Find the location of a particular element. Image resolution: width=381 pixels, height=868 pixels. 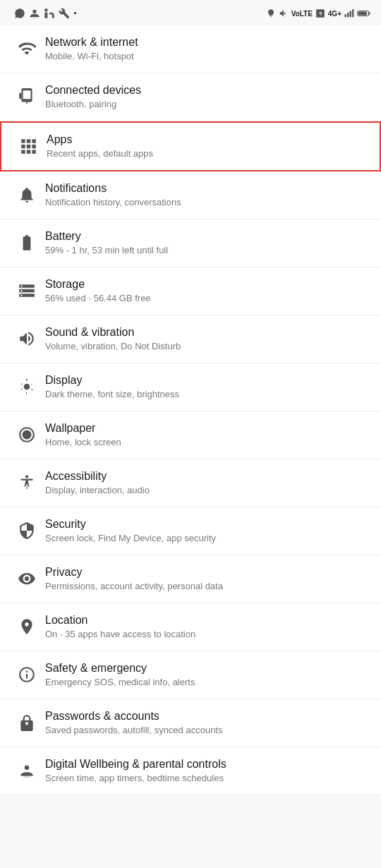

item-text-wallpaper: Wallpaper Home, lock screen is located at coordinates (206, 435).